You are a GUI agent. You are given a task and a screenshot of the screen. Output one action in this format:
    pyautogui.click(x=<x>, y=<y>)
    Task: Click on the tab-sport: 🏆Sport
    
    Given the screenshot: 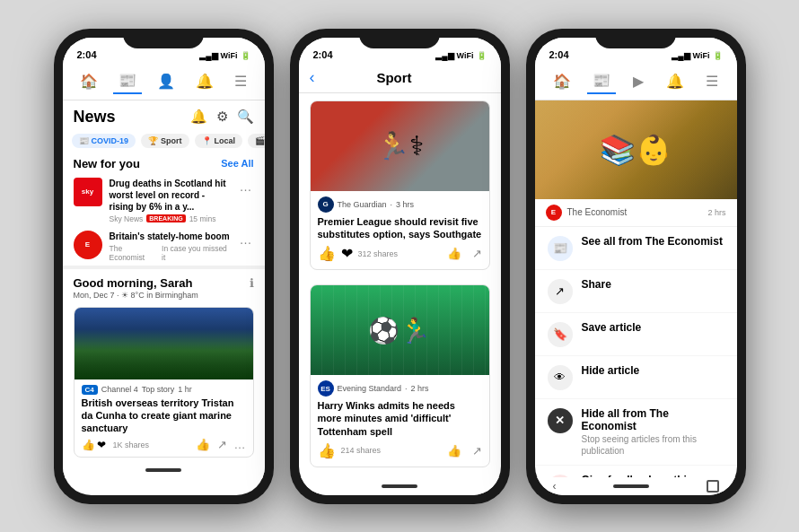 What is the action you would take?
    pyautogui.click(x=165, y=141)
    